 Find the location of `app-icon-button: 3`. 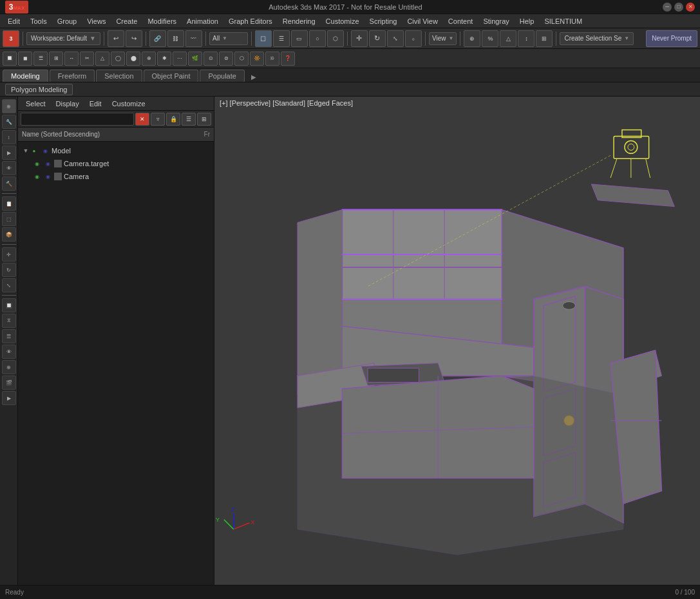

app-icon-button: 3 is located at coordinates (11, 39).